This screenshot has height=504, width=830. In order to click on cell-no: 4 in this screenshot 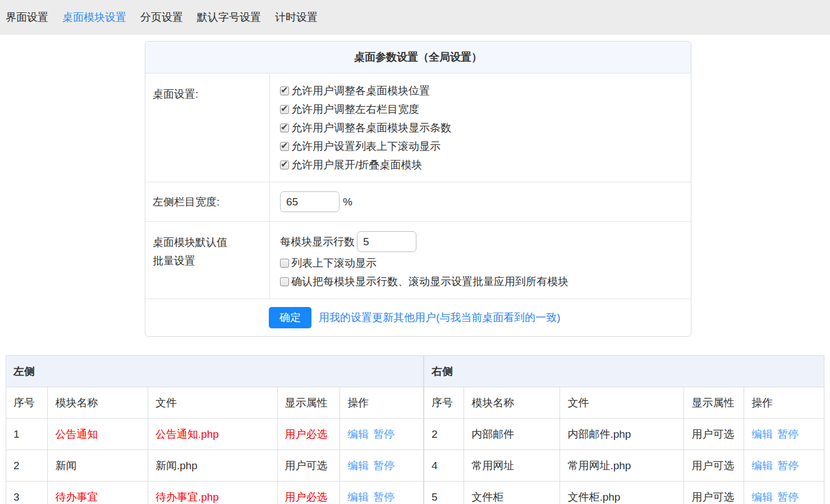, I will do `click(444, 466)`.